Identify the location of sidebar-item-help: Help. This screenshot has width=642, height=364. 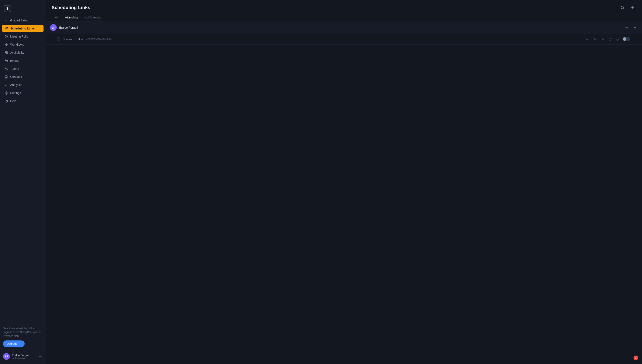
(23, 101).